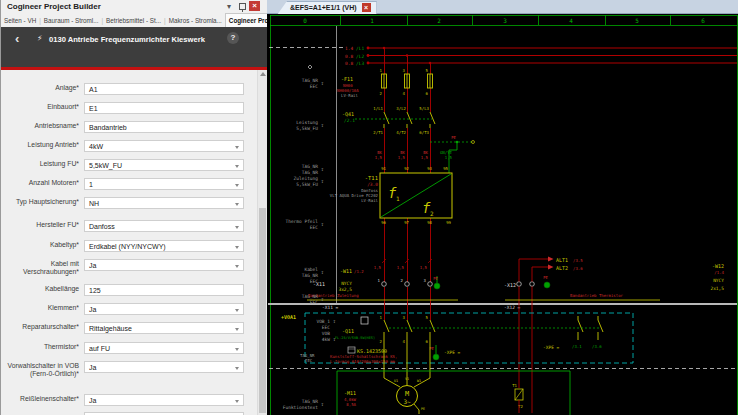 The image size is (738, 415). I want to click on field-label: Kabel mit Verschraubungen*, so click(41, 268).